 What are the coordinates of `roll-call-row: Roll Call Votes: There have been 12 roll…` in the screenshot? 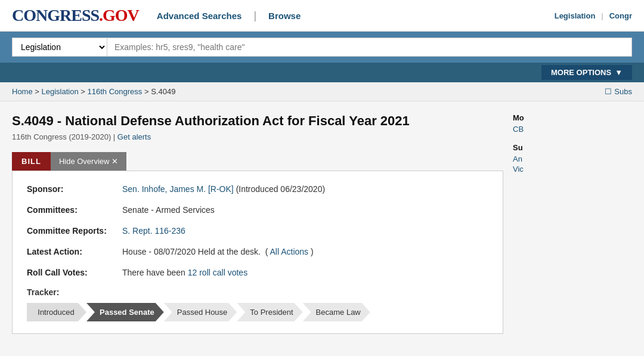 It's located at (258, 273).